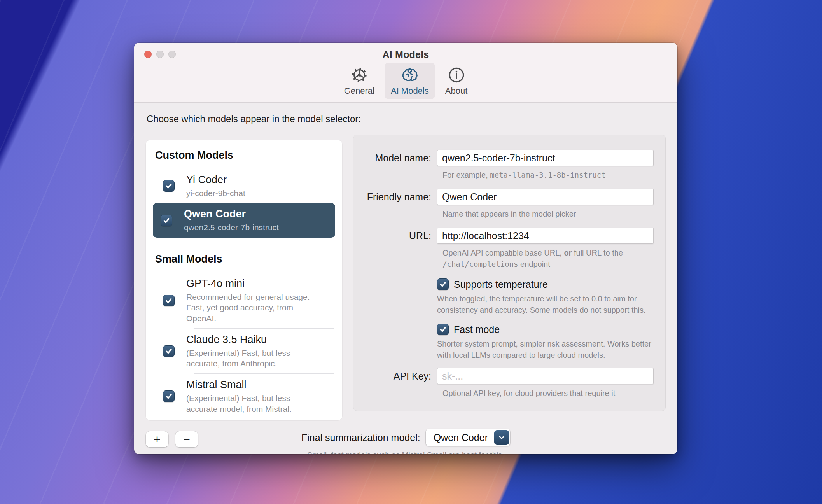 The image size is (822, 504). I want to click on model-desc: qwen2.5-coder-7b-instruct, so click(252, 228).